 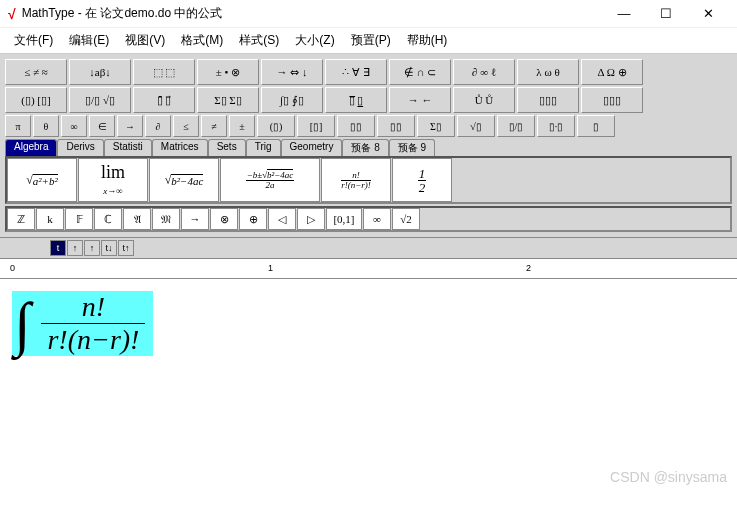 I want to click on tmpl-bracket: [▯], so click(x=316, y=126).